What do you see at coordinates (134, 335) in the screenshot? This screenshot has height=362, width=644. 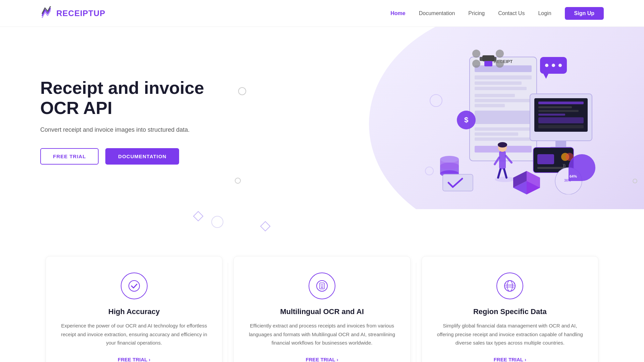 I see `feature-desc-high-accuracy: Experience the power of our OCR and AI t…` at bounding box center [134, 335].